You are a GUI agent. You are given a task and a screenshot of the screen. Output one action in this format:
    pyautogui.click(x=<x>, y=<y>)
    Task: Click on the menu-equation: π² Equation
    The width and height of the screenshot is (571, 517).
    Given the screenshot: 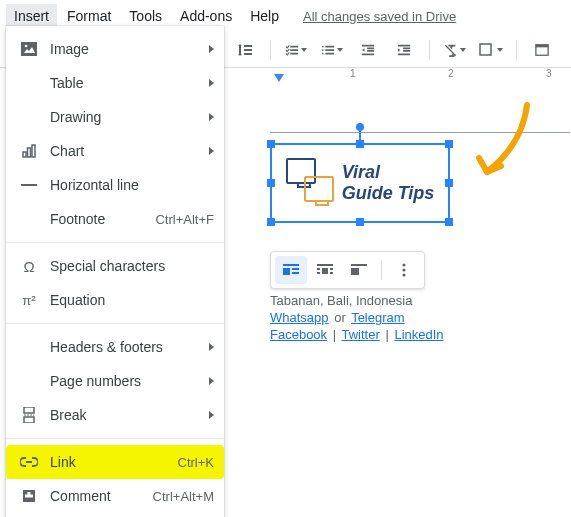 What is the action you would take?
    pyautogui.click(x=115, y=300)
    